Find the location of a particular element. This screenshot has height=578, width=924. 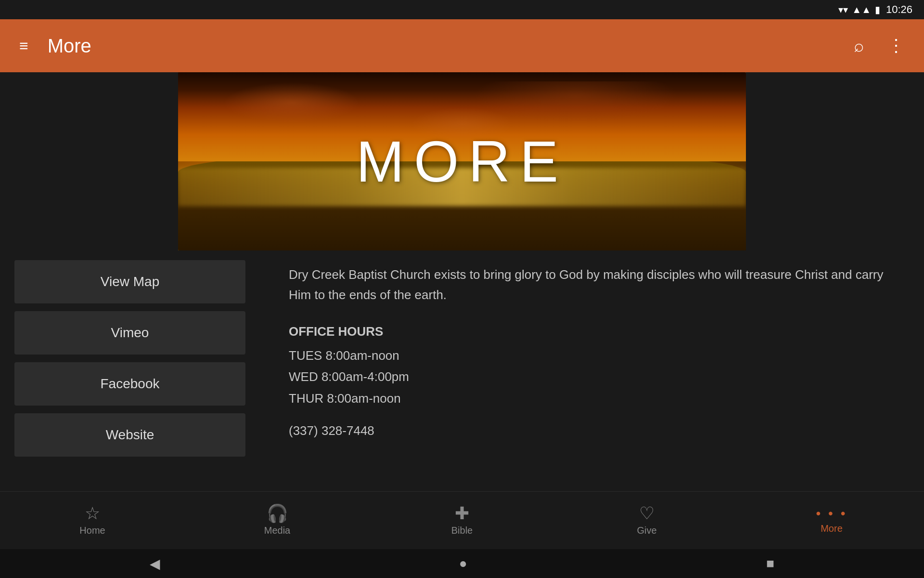

nav-give-label: Give is located at coordinates (647, 531).